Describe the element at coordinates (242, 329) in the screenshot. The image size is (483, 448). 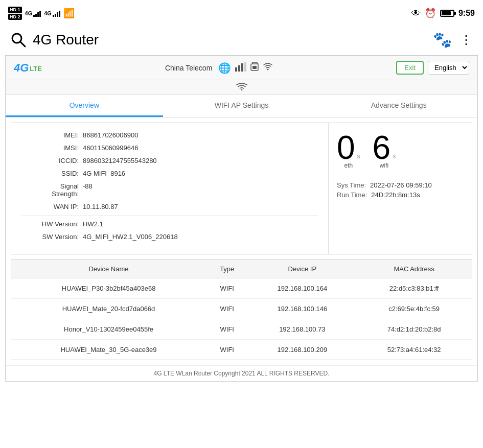
I see `table-row: Honor_V10-1302459ee0455feWIFI192.168.100…` at that location.